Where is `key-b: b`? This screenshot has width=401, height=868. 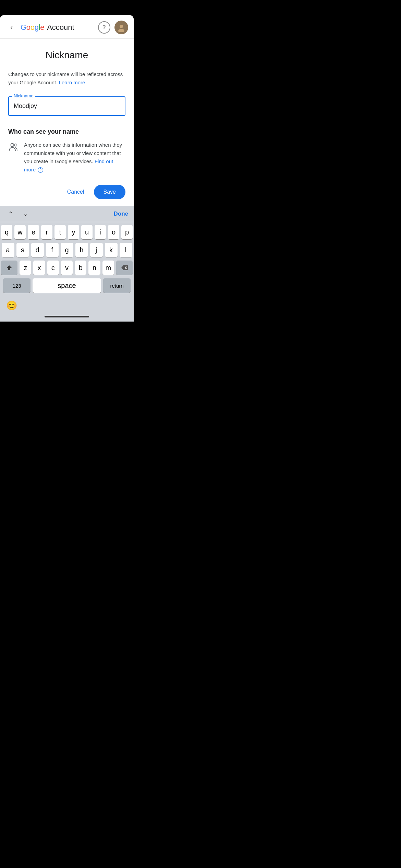 key-b: b is located at coordinates (81, 268).